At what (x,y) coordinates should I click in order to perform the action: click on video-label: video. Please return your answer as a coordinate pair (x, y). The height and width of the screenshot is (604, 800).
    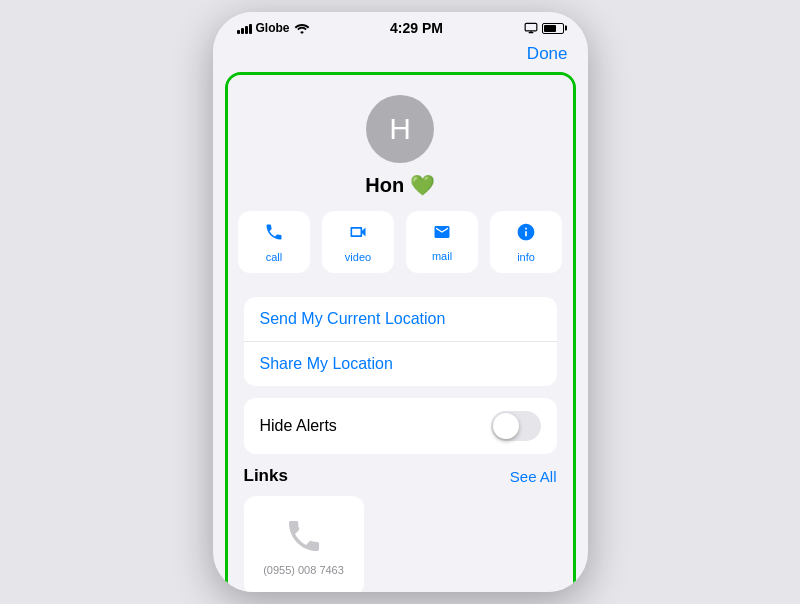
    Looking at the image, I should click on (358, 257).